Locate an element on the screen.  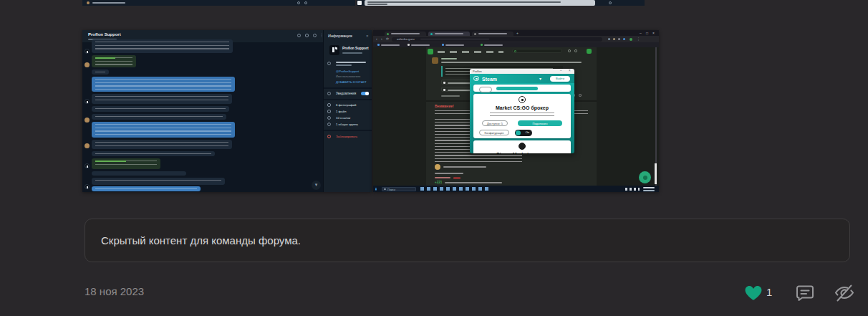
phone-icon is located at coordinates (307, 36).